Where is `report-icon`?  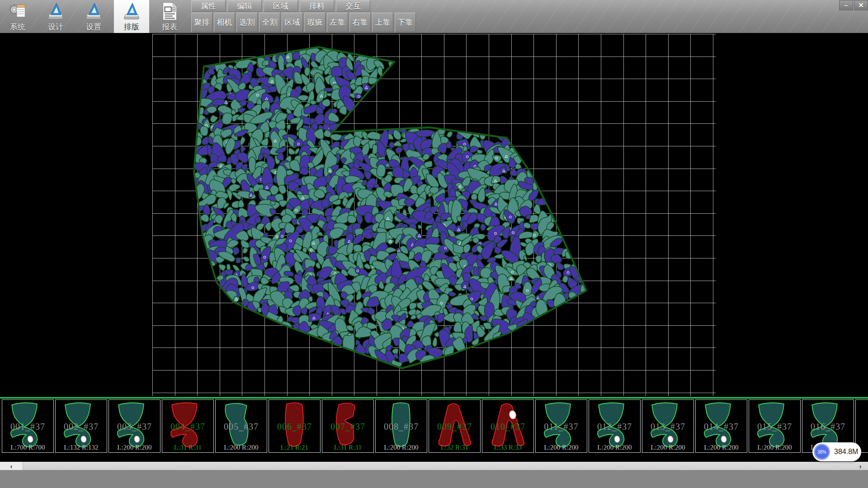
report-icon is located at coordinates (170, 11).